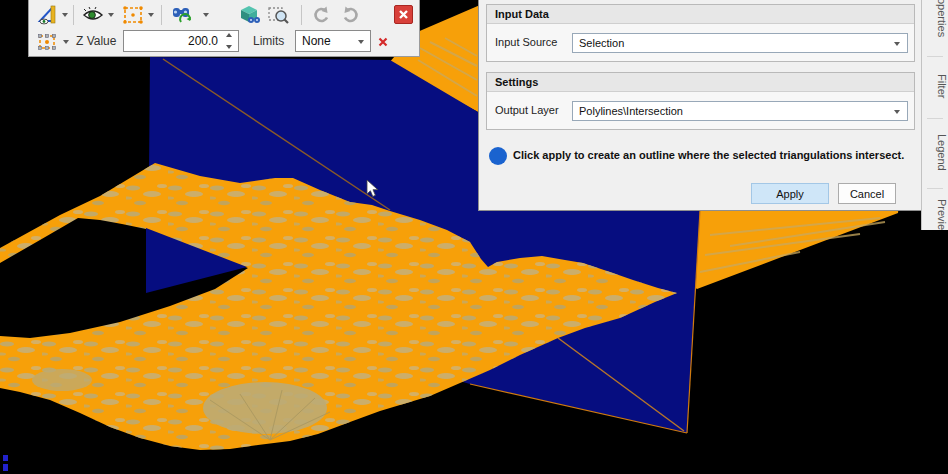 The width and height of the screenshot is (948, 474). Describe the element at coordinates (700, 101) in the screenshot. I see `settings-section: Settings Output Layer Polylines\Intersec…` at that location.